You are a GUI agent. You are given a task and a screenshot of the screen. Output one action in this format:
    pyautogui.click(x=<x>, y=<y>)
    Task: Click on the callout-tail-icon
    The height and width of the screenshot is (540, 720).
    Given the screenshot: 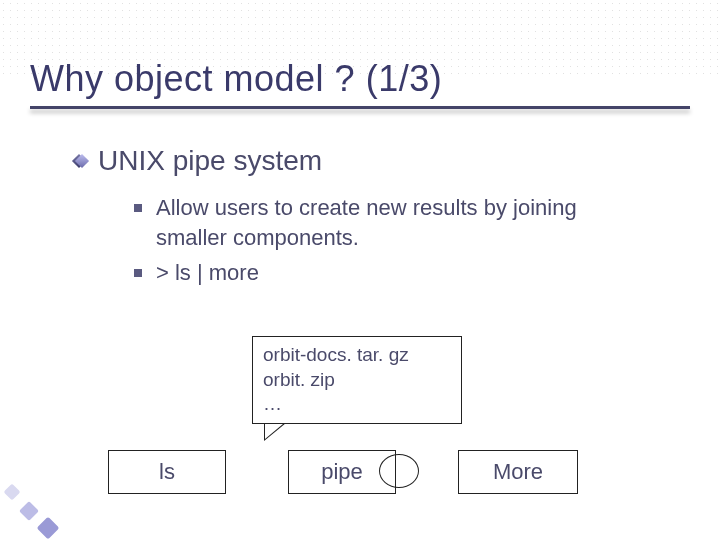 What is the action you would take?
    pyautogui.click(x=275, y=432)
    